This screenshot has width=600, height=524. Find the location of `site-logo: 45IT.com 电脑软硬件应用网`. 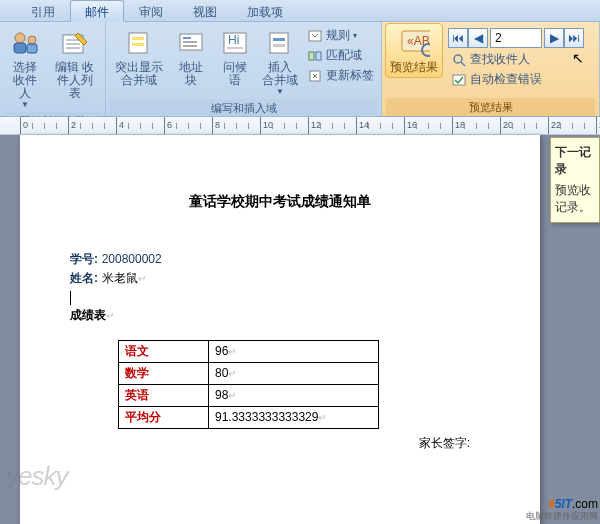

site-logo: 45IT.com 电脑软硬件应用网 is located at coordinates (562, 510).